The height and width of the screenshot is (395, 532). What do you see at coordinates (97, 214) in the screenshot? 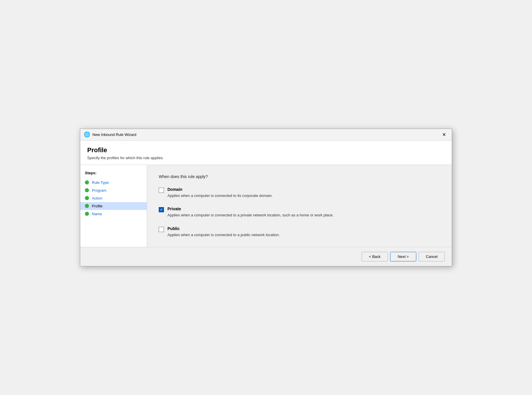
I see `sidebar-item-label-name: Name` at bounding box center [97, 214].